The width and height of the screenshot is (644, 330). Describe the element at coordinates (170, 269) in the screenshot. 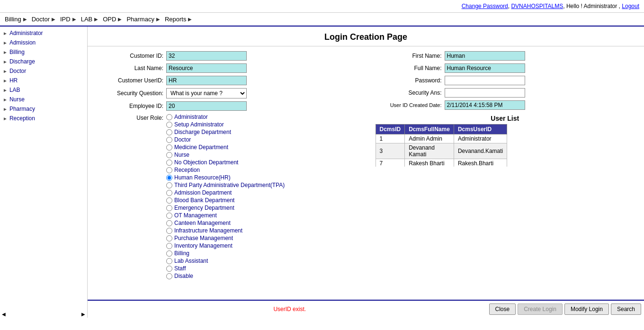

I see `role-radio-staff` at that location.